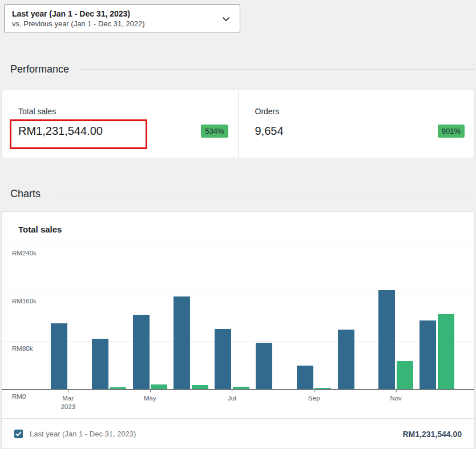 This screenshot has height=449, width=476. Describe the element at coordinates (40, 230) in the screenshot. I see `chart-title: Total sales` at that location.